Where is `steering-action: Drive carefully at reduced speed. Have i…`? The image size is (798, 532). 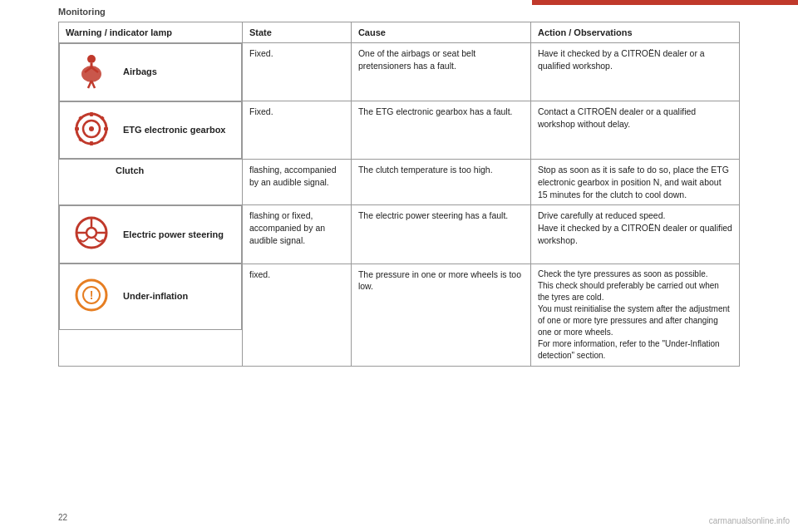
steering-action: Drive carefully at reduced speed. Have i… is located at coordinates (635, 234).